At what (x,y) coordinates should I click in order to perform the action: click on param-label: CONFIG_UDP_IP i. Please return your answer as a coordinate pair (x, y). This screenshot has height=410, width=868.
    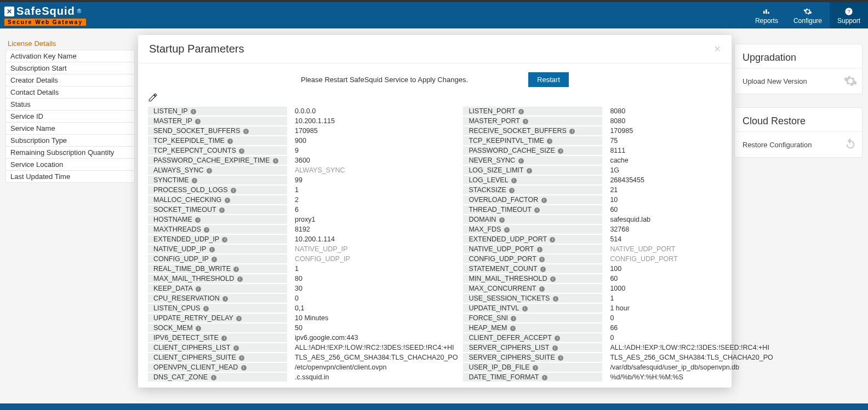
    Looking at the image, I should click on (218, 259).